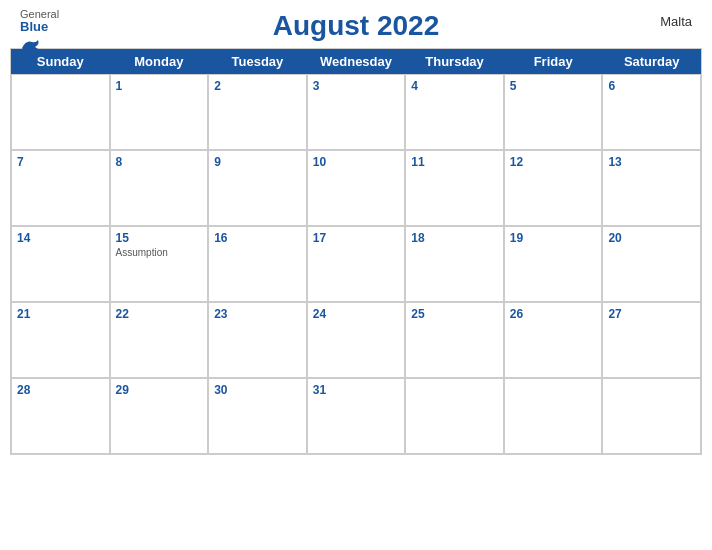 Image resolution: width=712 pixels, height=550 pixels. What do you see at coordinates (652, 340) in the screenshot?
I see `table-row: 27` at bounding box center [652, 340].